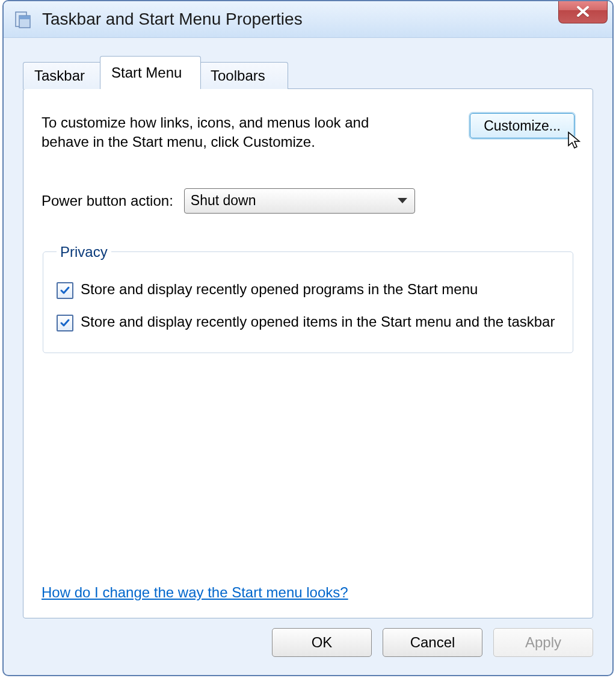  Describe the element at coordinates (84, 252) in the screenshot. I see `privacy-legend: Privacy` at that location.